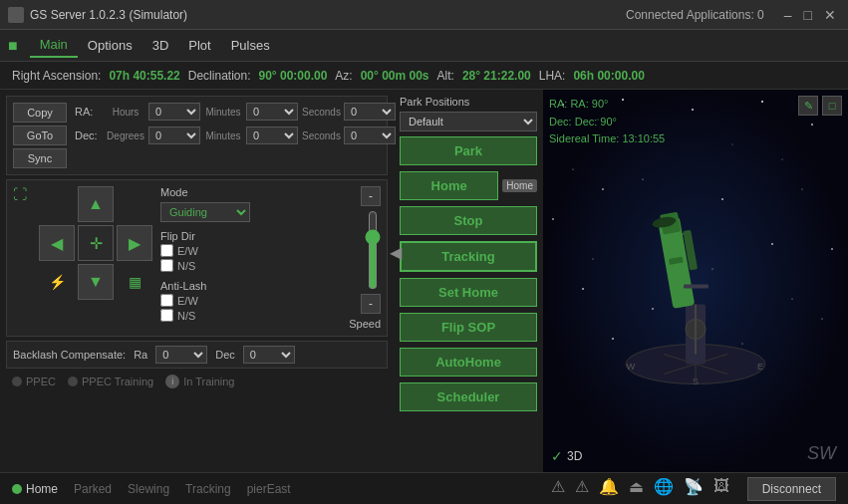 Image resolution: width=848 pixels, height=504 pixels. What do you see at coordinates (608, 76) in the screenshot?
I see `lha-value: 06h 00:00.00` at bounding box center [608, 76].